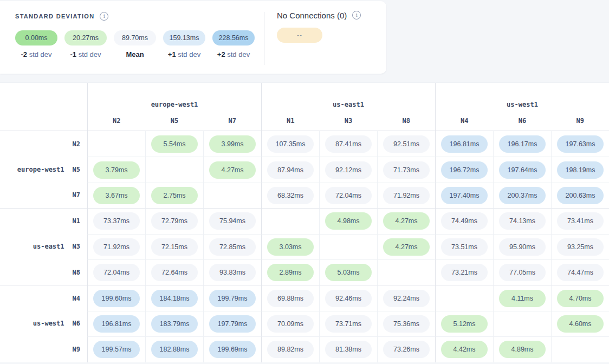  What do you see at coordinates (174, 144) in the screenshot?
I see `latency-pill: 5.54ms` at bounding box center [174, 144].